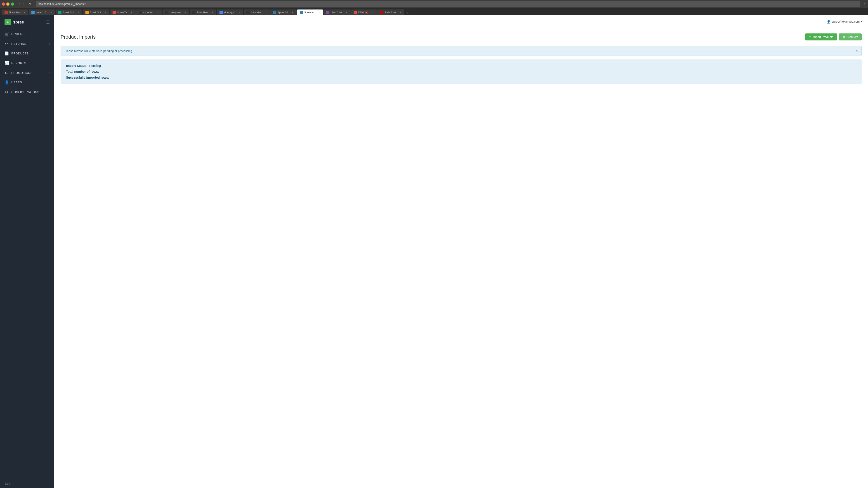 This screenshot has width=868, height=488. What do you see at coordinates (19, 22) in the screenshot?
I see `spree-logo-text: spree` at bounding box center [19, 22].